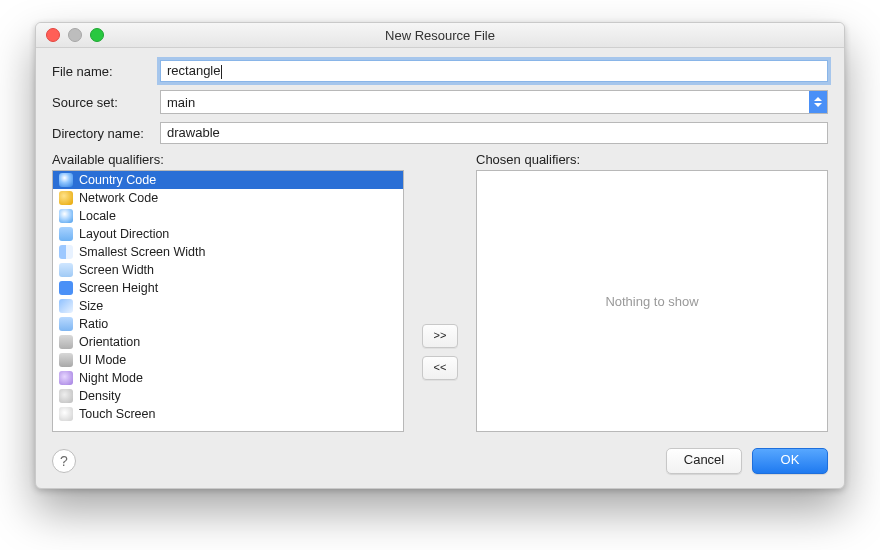  Describe the element at coordinates (228, 360) in the screenshot. I see `qualifier-item-ui-mode: UI Mode` at that location.